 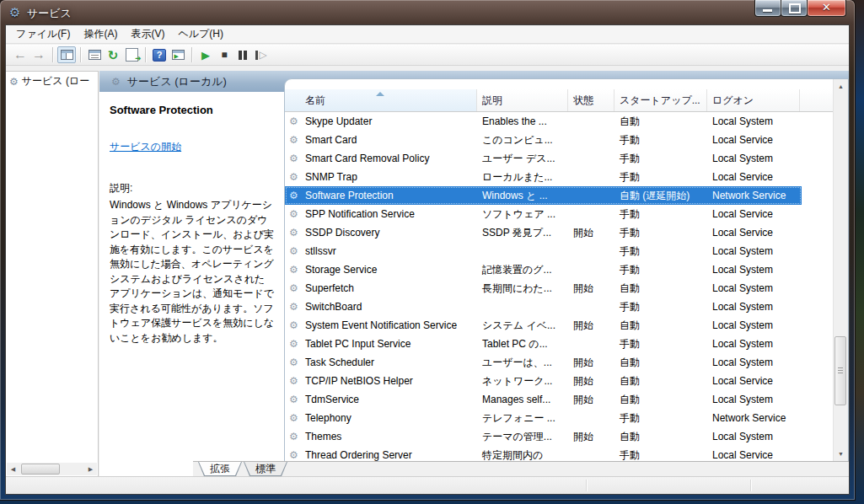 What do you see at coordinates (523, 100) in the screenshot?
I see `column-header-description: 説明` at bounding box center [523, 100].